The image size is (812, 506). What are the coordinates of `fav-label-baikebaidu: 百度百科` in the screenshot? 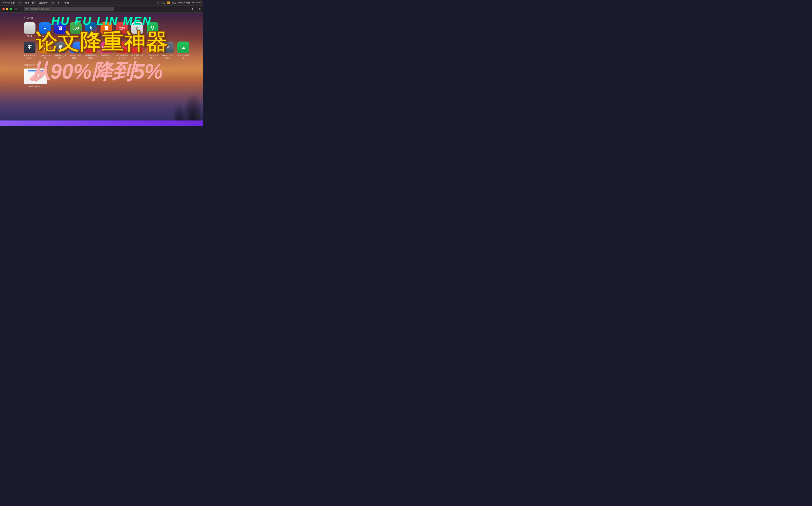 It's located at (107, 36).